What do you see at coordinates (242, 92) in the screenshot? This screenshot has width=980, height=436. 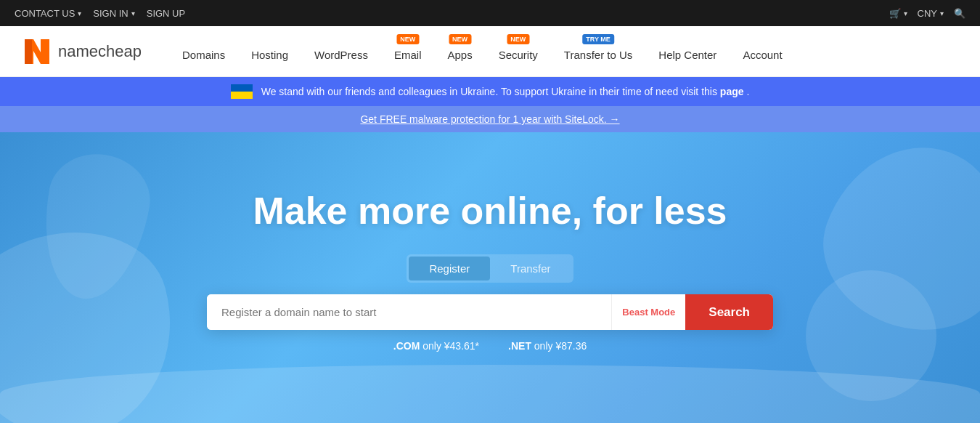 I see `ukraine-flag` at bounding box center [242, 92].